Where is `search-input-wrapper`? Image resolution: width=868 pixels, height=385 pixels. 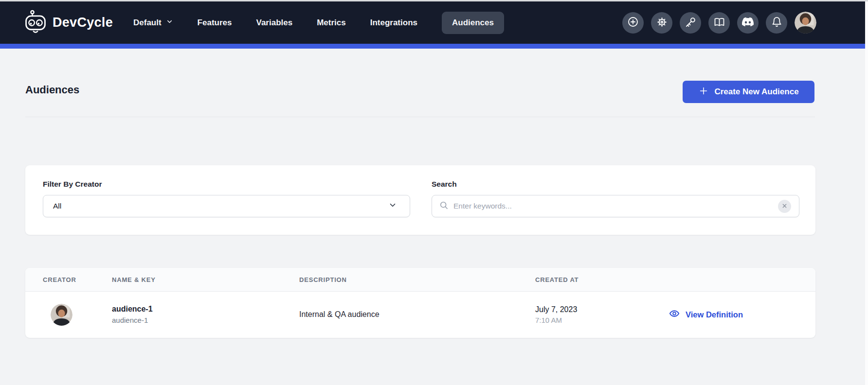
search-input-wrapper is located at coordinates (615, 206).